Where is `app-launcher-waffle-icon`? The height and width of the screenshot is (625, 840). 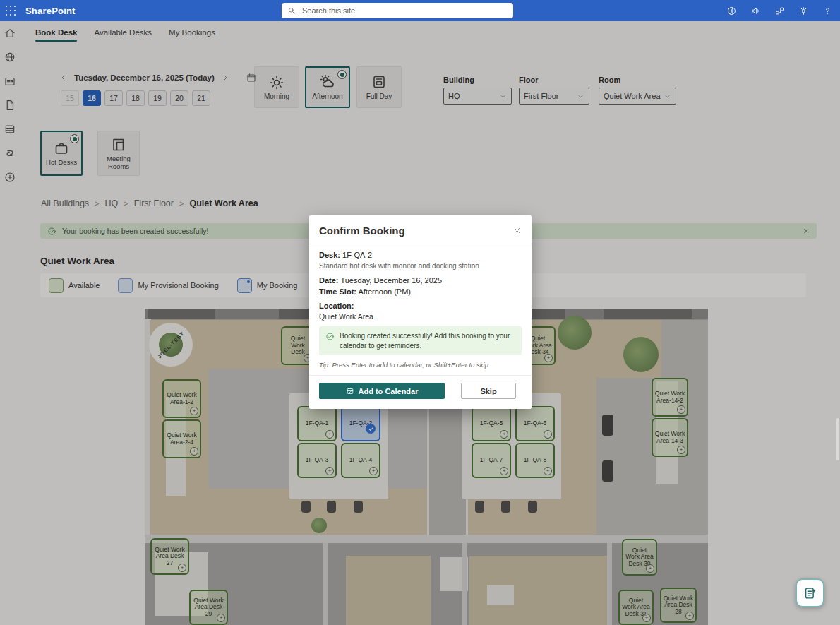
app-launcher-waffle-icon is located at coordinates (11, 11).